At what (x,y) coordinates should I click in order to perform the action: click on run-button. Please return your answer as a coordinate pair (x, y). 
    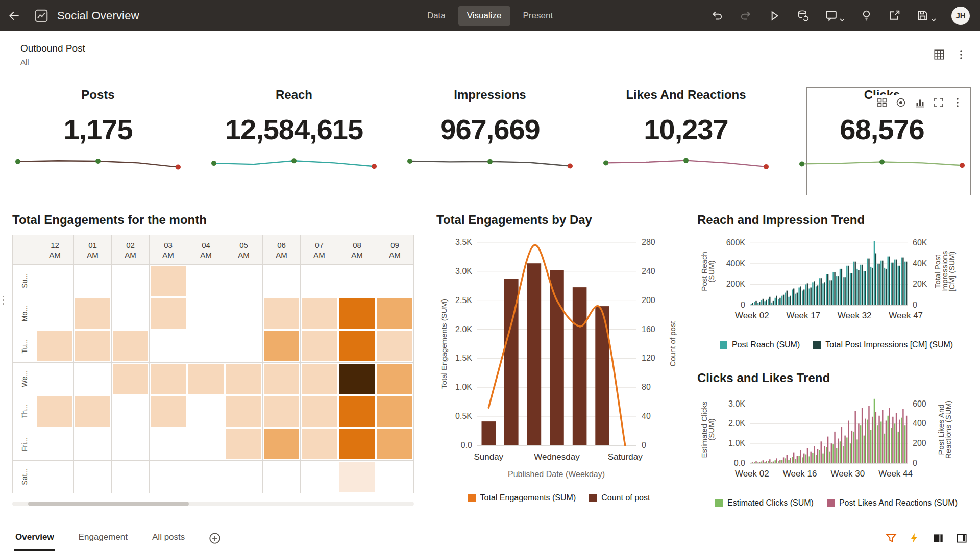
    Looking at the image, I should click on (774, 16).